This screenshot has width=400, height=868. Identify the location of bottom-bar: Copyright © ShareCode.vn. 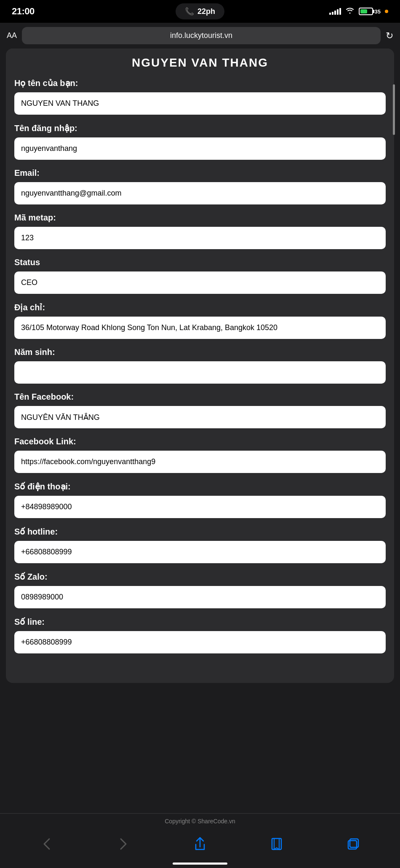
(200, 841).